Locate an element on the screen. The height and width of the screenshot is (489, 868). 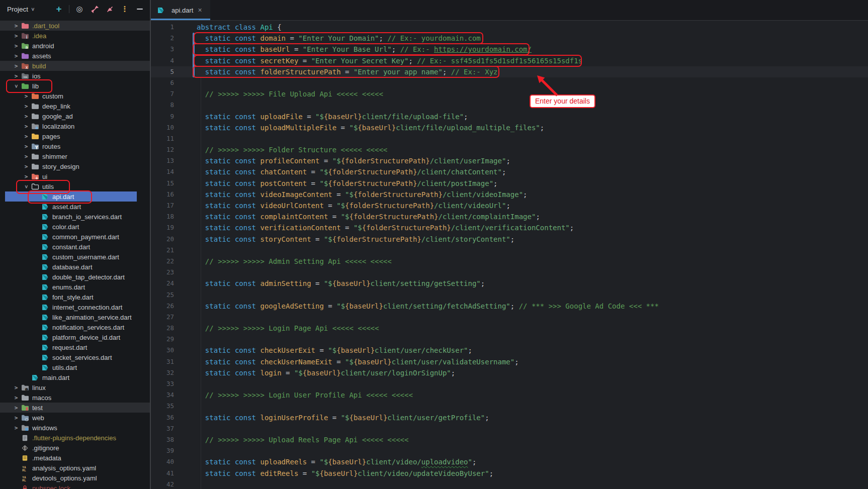
tree-item-socket-services-dart: socket_services.dart is located at coordinates (75, 357).